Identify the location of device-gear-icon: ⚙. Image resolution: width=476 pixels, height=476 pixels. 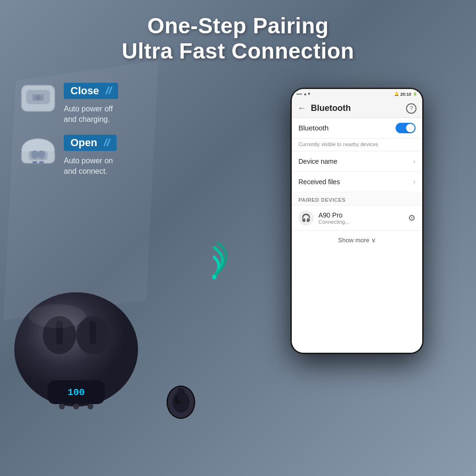
(412, 218).